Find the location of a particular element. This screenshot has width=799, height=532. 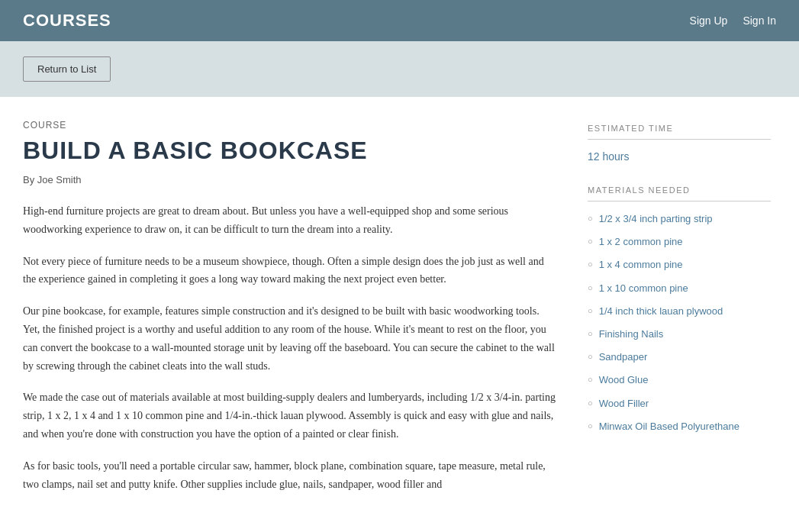

material-item: Minwax Oil Based Polyurethane is located at coordinates (679, 427).